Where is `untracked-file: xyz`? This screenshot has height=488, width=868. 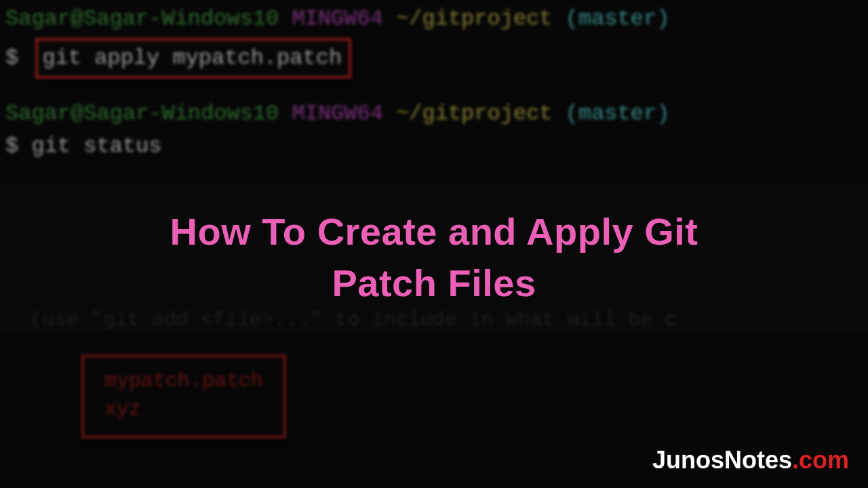 untracked-file: xyz is located at coordinates (184, 409).